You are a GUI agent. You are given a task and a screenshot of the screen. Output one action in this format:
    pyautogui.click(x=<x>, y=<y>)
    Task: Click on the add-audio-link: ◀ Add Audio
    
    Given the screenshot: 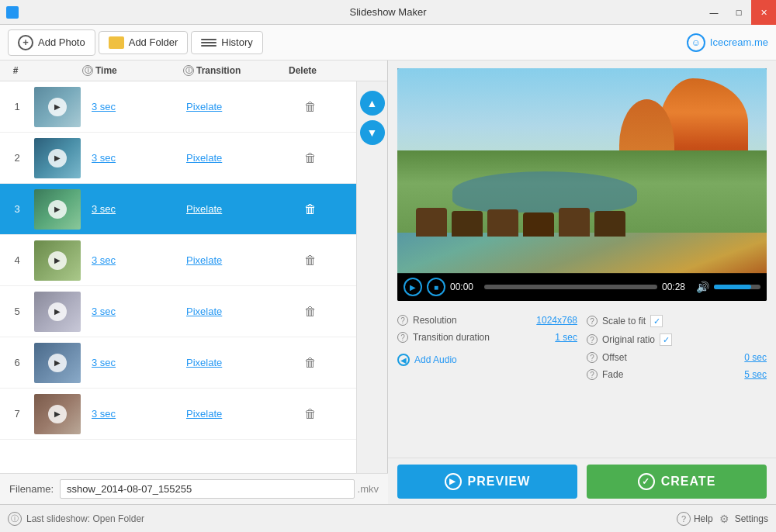 What is the action you would take?
    pyautogui.click(x=427, y=360)
    